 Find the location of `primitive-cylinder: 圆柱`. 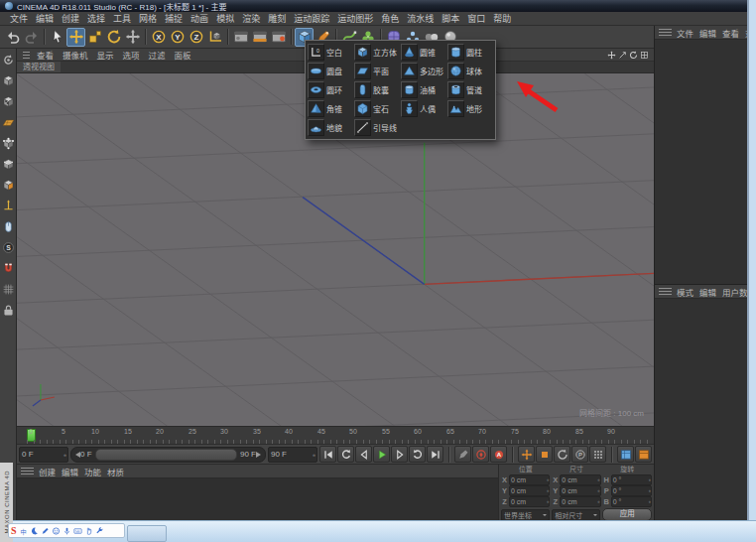

primitive-cylinder: 圆柱 is located at coordinates (470, 52).